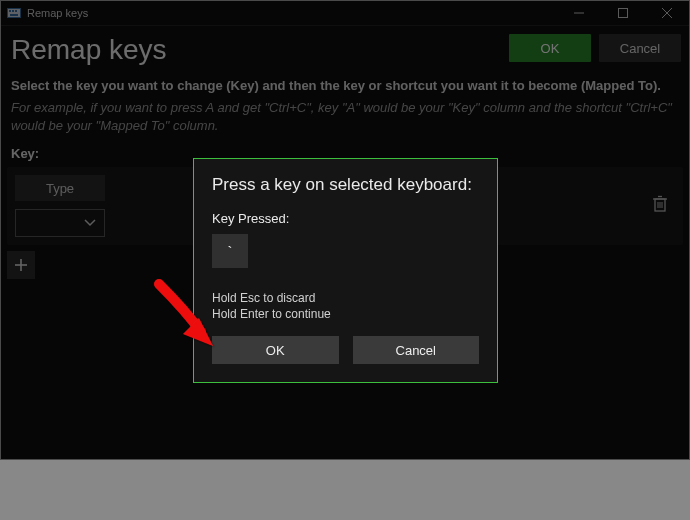  I want to click on type-key-button: Type, so click(60, 188).